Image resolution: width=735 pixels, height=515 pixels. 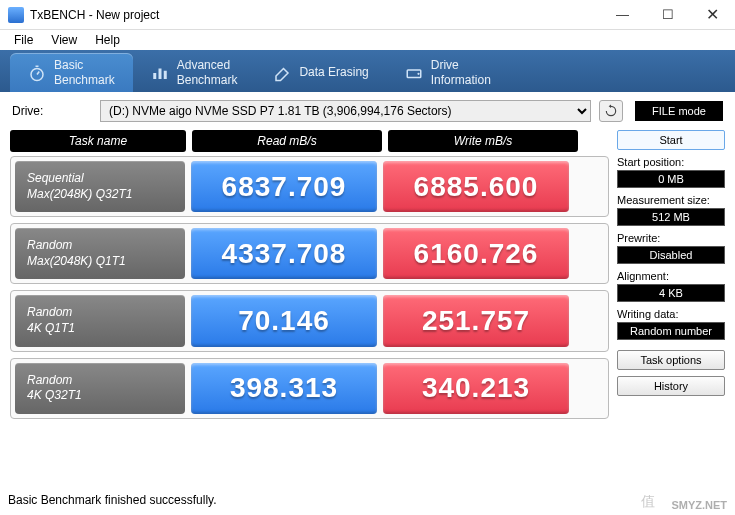 What do you see at coordinates (622, 15) in the screenshot?
I see `minimize-button: —` at bounding box center [622, 15].